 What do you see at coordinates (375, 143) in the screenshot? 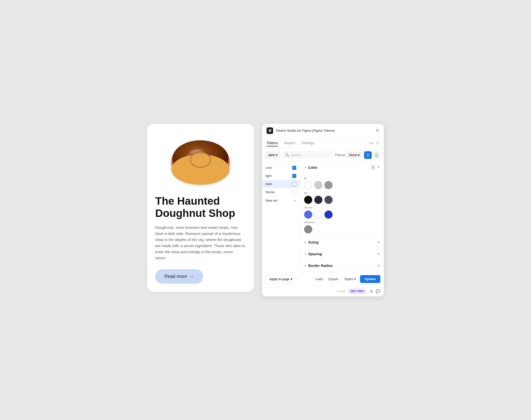
I see `tabs-right: ↩ ⤢` at bounding box center [375, 143].